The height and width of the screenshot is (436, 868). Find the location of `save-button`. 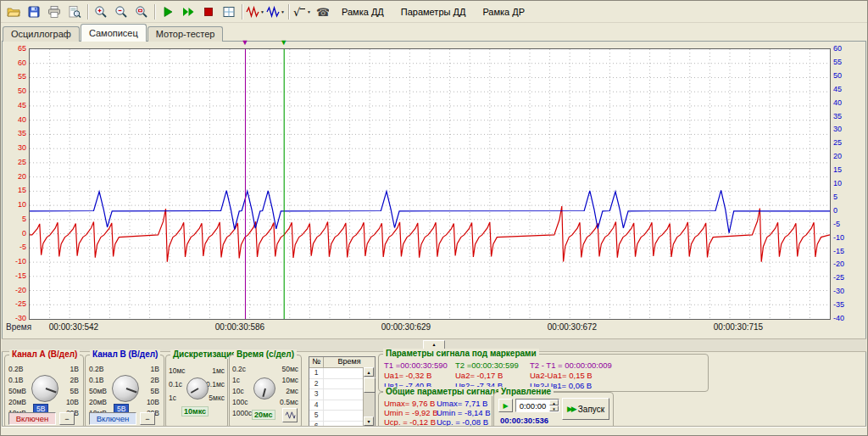

save-button is located at coordinates (34, 12).